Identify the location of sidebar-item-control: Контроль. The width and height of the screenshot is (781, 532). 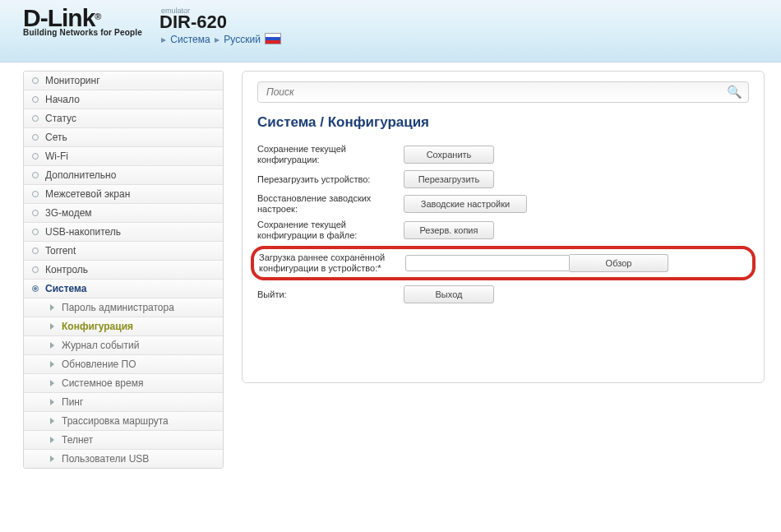
(123, 270).